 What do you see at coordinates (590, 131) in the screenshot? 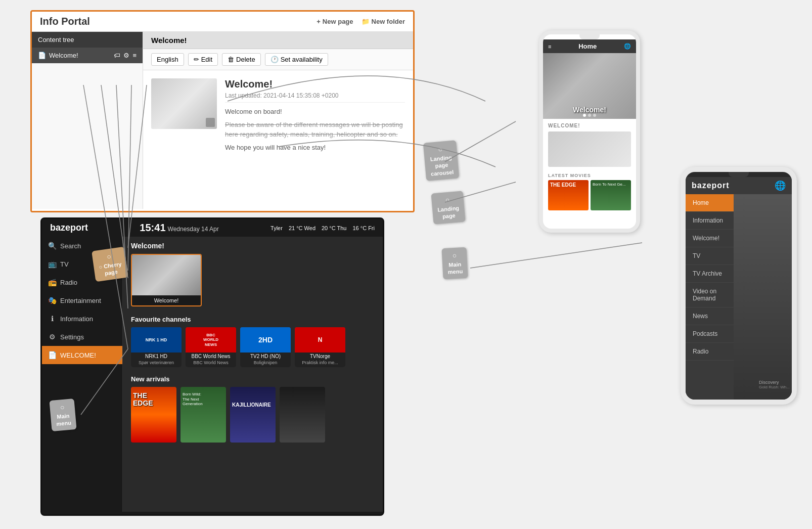
I see `phone1: ≡ Home 🌐 Welcome! WELCOME! LATEST MOVIES…` at bounding box center [590, 131].